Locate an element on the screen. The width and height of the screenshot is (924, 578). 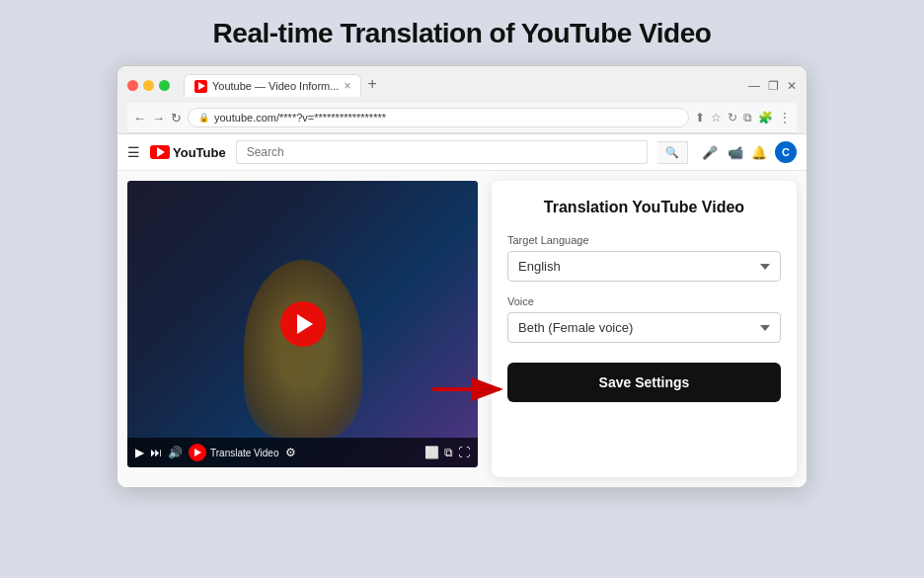
right-controls: ⬜ ⧉ ⛶ is located at coordinates (447, 453).